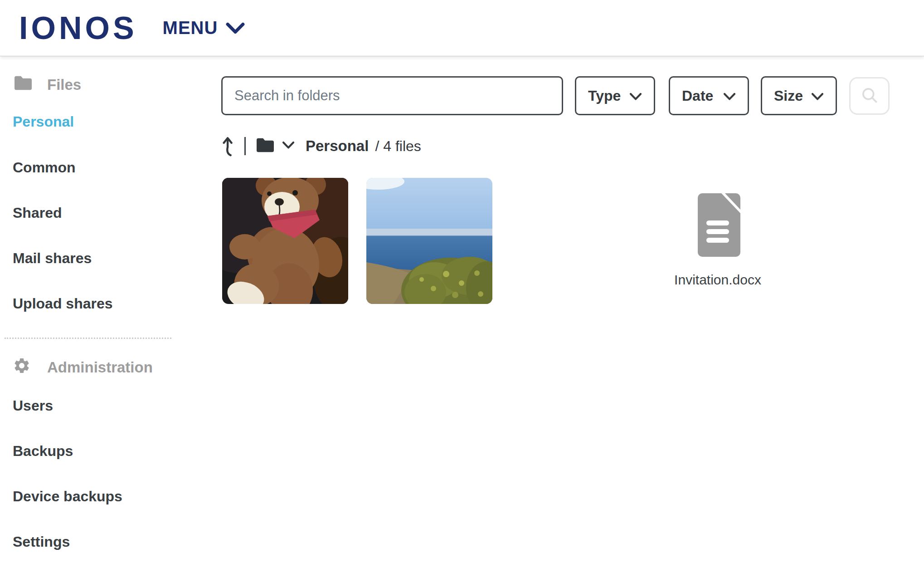 The width and height of the screenshot is (924, 568). I want to click on search-submit-button, so click(870, 96).